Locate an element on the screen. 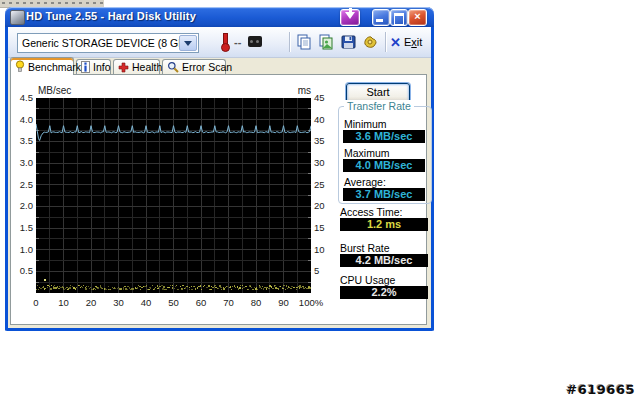 This screenshot has width=640, height=400. maximum-value: 4.0 MB/sec is located at coordinates (384, 166).